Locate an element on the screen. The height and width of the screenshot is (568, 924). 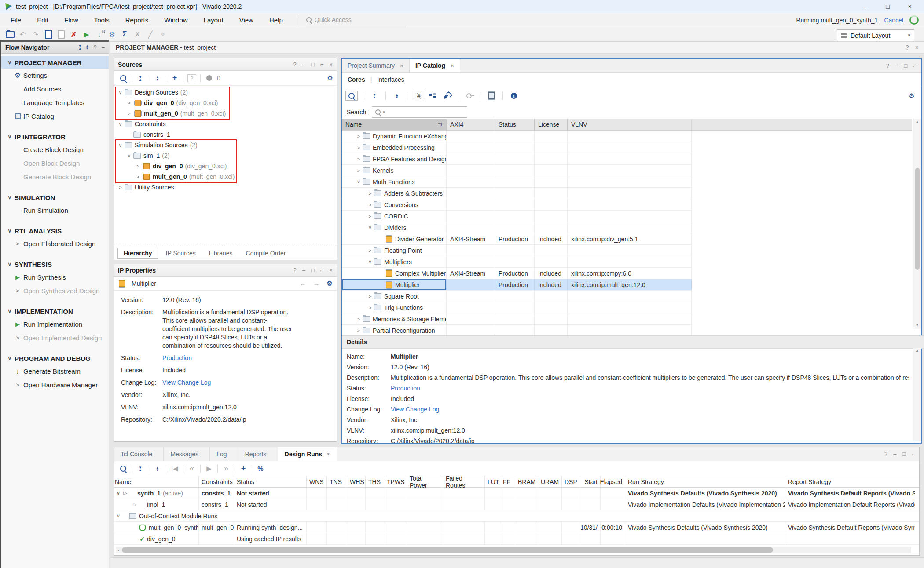
column-header-license: License is located at coordinates (551, 124).